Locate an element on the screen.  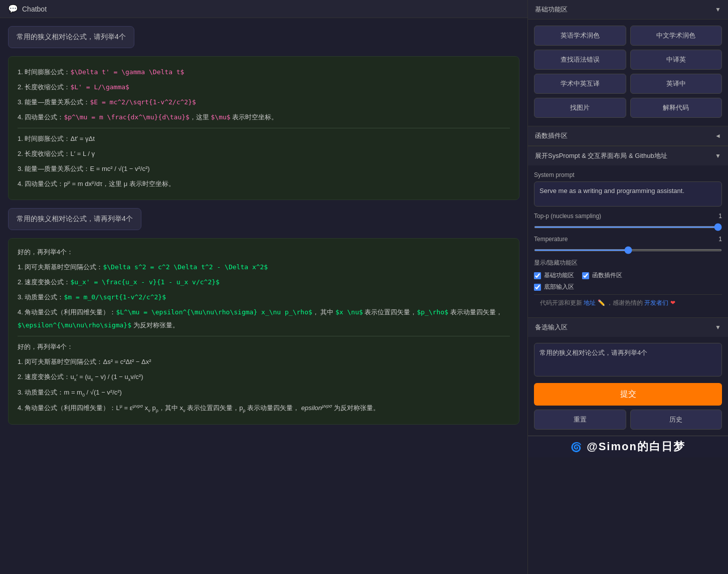
reset-button: 重置 is located at coordinates (580, 420).